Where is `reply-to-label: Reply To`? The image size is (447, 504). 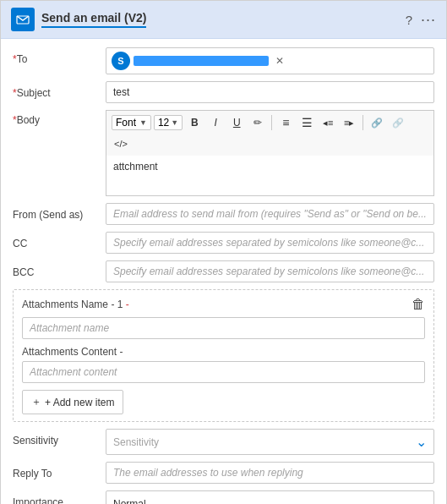
reply-to-label: Reply To is located at coordinates (59, 470).